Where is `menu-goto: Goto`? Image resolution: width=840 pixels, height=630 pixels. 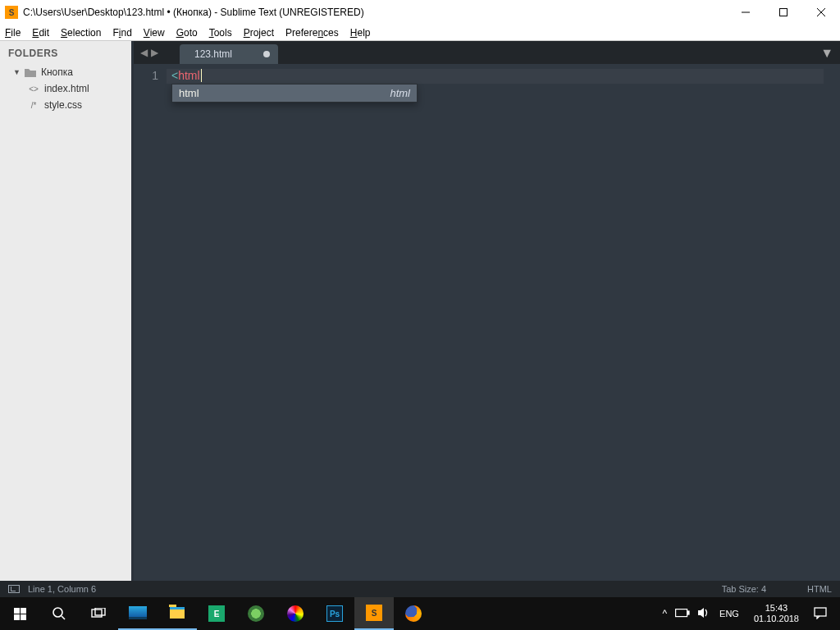 menu-goto: Goto is located at coordinates (187, 33).